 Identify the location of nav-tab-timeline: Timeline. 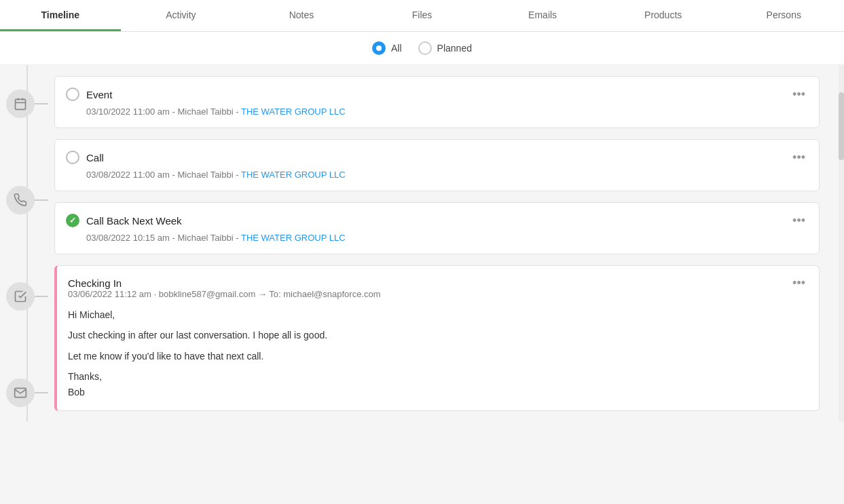
(60, 16).